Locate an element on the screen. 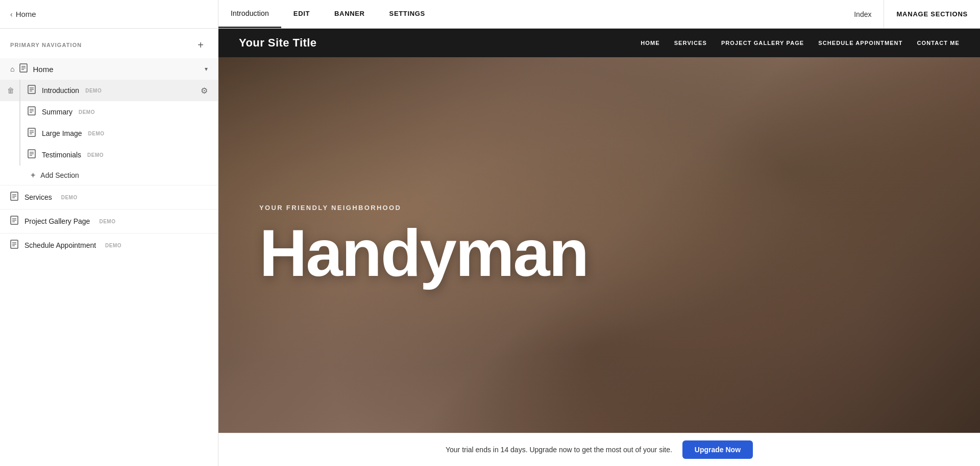 The image size is (980, 466). subnav-list: 🗑 Introduction DEMO ⚙ is located at coordinates (109, 132).